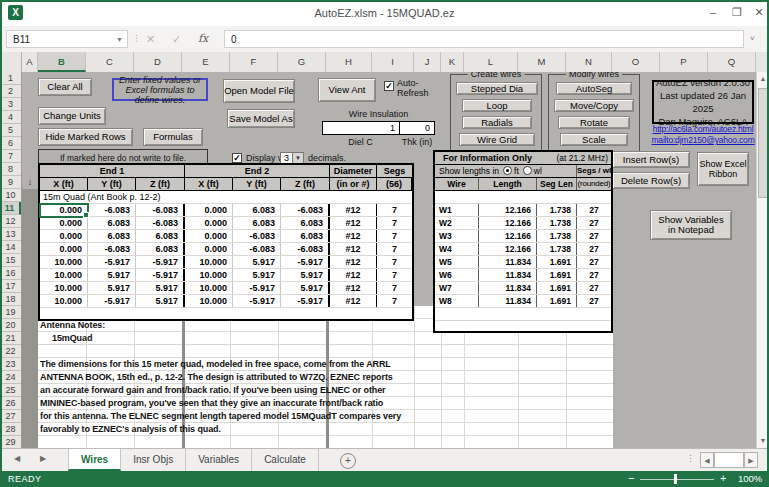 Image resolution: width=769 pixels, height=487 pixels. I want to click on column-header-C: C, so click(110, 62).